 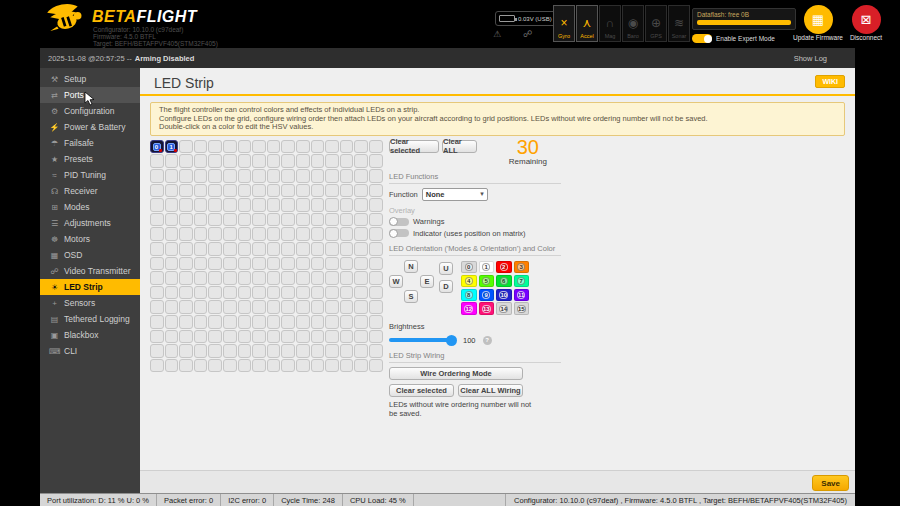 What do you see at coordinates (90, 271) in the screenshot?
I see `sidebar-item-video-transmitter: ☍Video Transmitter` at bounding box center [90, 271].